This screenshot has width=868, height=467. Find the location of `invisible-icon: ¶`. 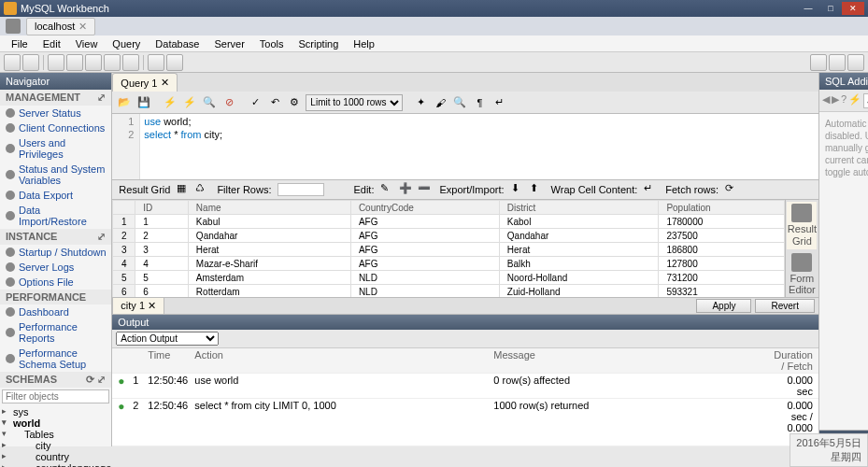

invisible-icon: ¶ is located at coordinates (479, 103).